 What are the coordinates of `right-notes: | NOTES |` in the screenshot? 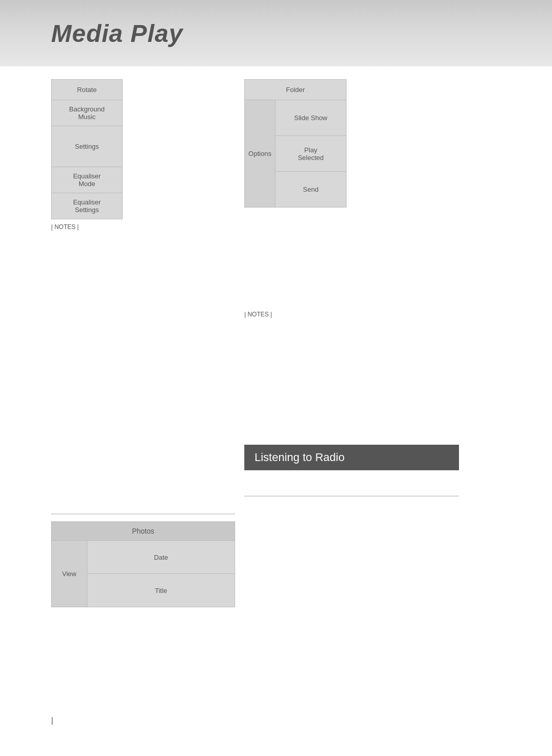 It's located at (258, 314).